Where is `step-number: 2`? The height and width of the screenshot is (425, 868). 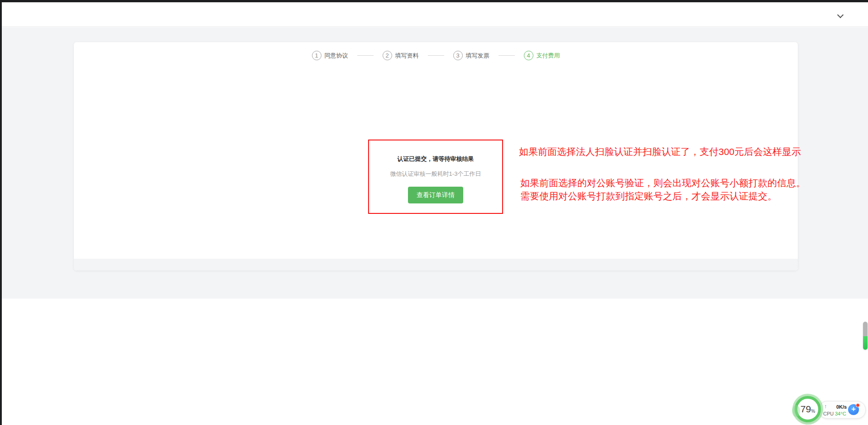
step-number: 2 is located at coordinates (388, 55).